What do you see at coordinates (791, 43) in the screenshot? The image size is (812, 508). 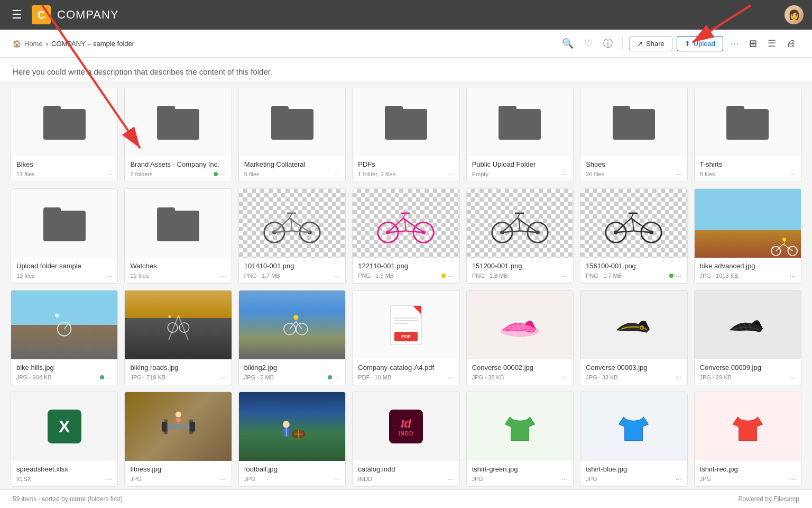 I see `print-button: 🖨` at bounding box center [791, 43].